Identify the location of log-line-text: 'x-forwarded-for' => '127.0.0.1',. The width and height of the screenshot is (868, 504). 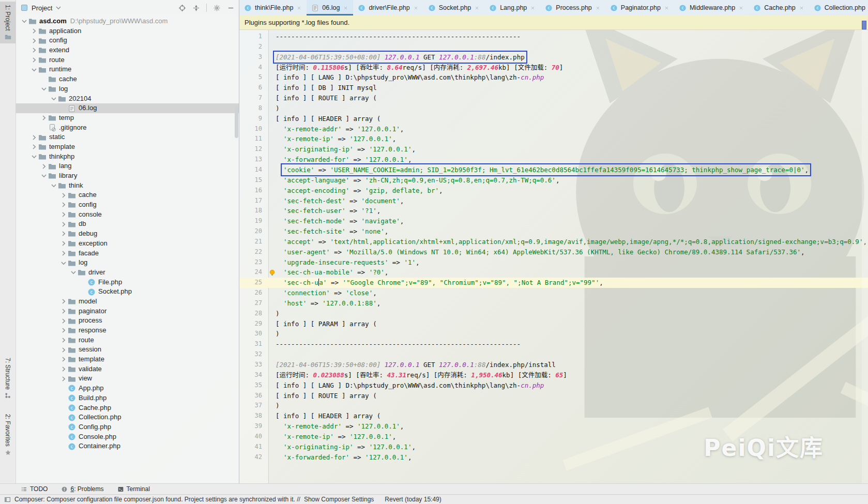
(568, 457).